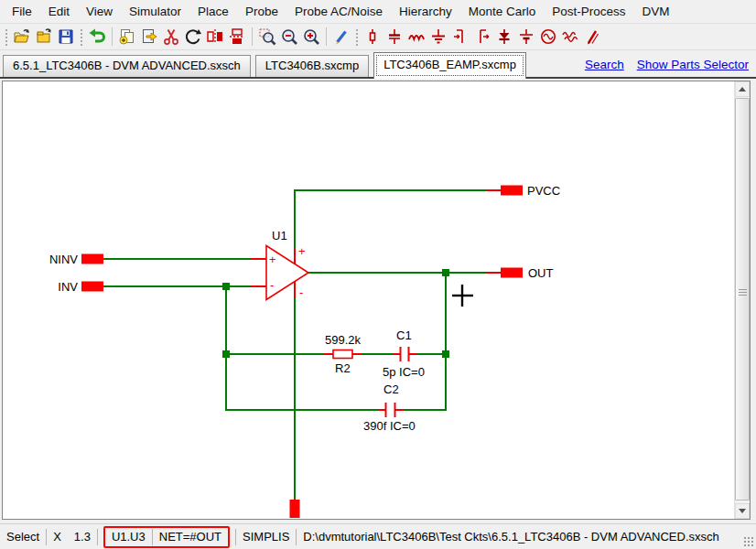  What do you see at coordinates (541, 273) in the screenshot?
I see `label-out: OUT` at bounding box center [541, 273].